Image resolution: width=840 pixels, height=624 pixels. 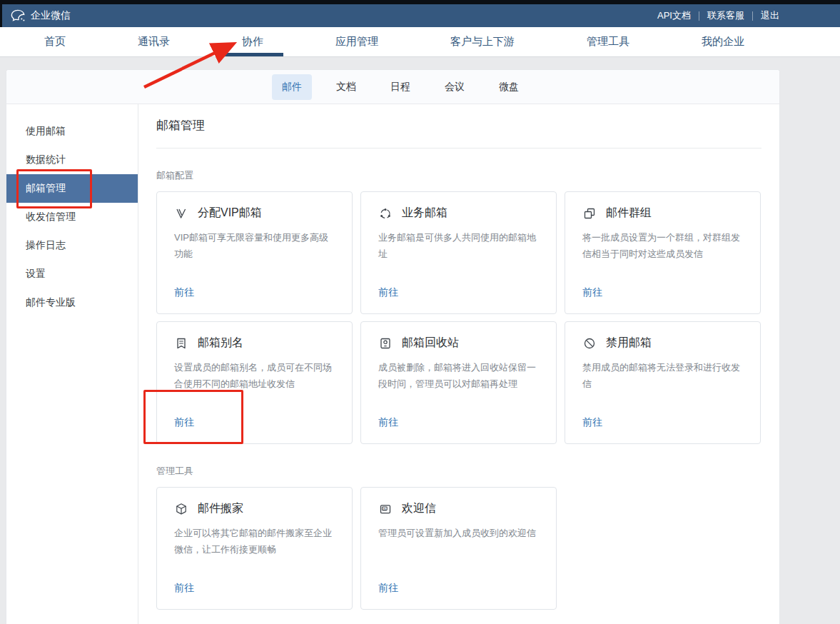 I want to click on feature-card: 邮箱回收站 成员被删除，邮箱将进入回收站保留一段时间，管理员可以对邮箱再处理 前…, so click(x=458, y=383).